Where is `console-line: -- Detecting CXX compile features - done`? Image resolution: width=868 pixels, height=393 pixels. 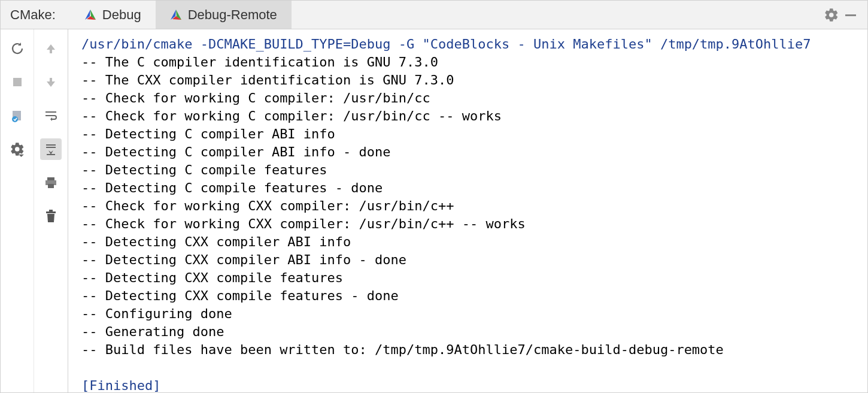 console-line: -- Detecting CXX compile features - done is located at coordinates (240, 296).